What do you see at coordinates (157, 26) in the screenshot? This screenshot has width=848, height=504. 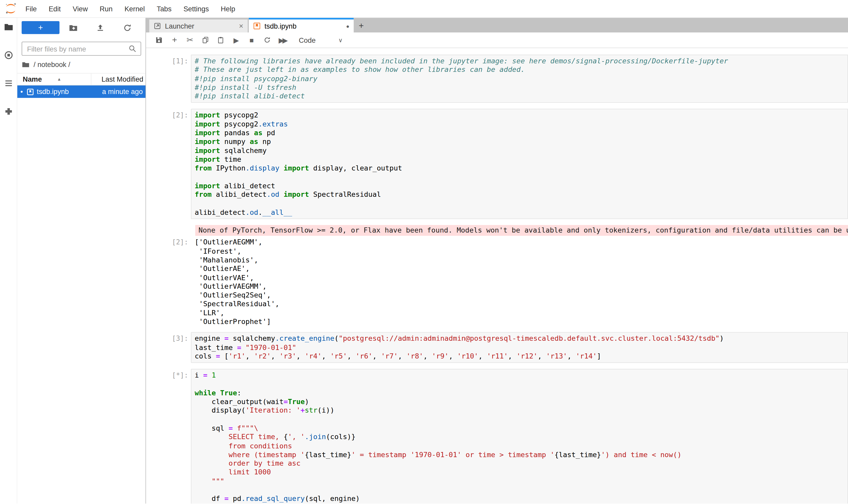 I see `launcher-icon` at bounding box center [157, 26].